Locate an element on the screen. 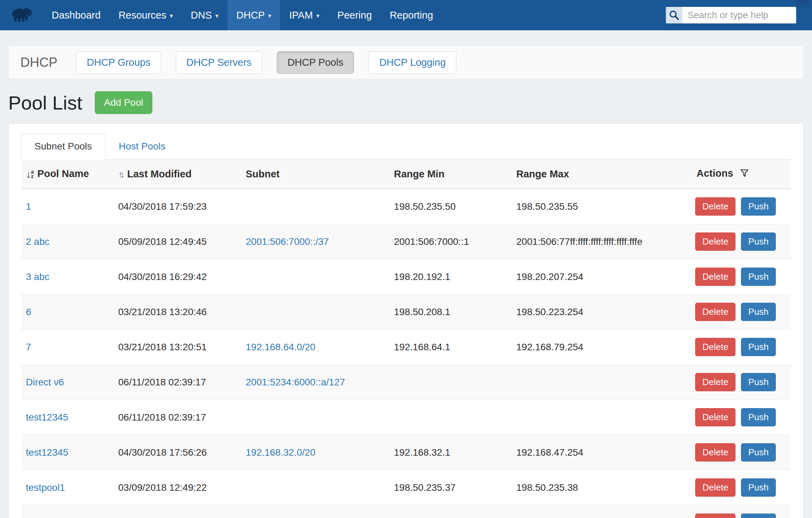 The image size is (812, 518). col-header-range-max: Range Max is located at coordinates (602, 174).